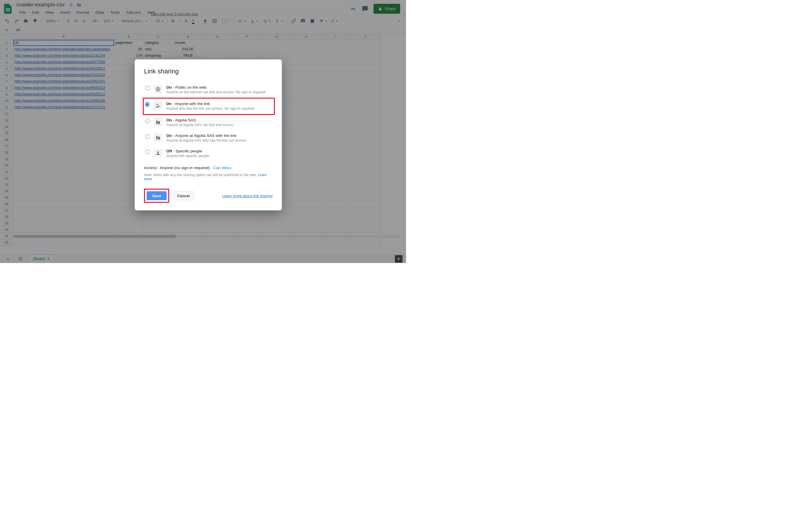 This screenshot has width=812, height=526. What do you see at coordinates (158, 89) in the screenshot?
I see `globe-icon` at bounding box center [158, 89].